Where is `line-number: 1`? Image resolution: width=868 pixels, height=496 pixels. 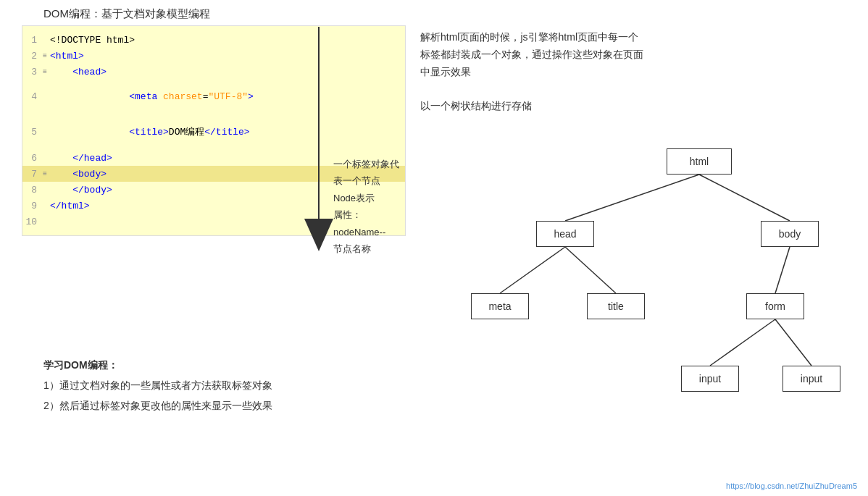 line-number: 1 is located at coordinates (33, 41).